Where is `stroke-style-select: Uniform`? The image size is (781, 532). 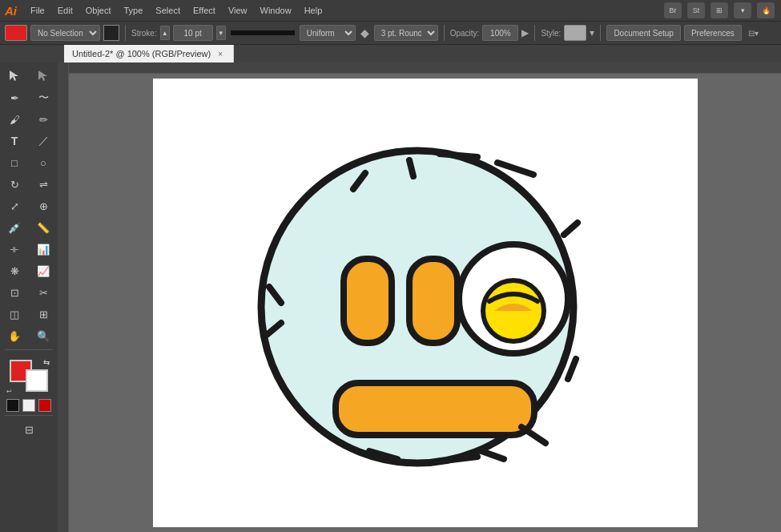
stroke-style-select: Uniform is located at coordinates (328, 33).